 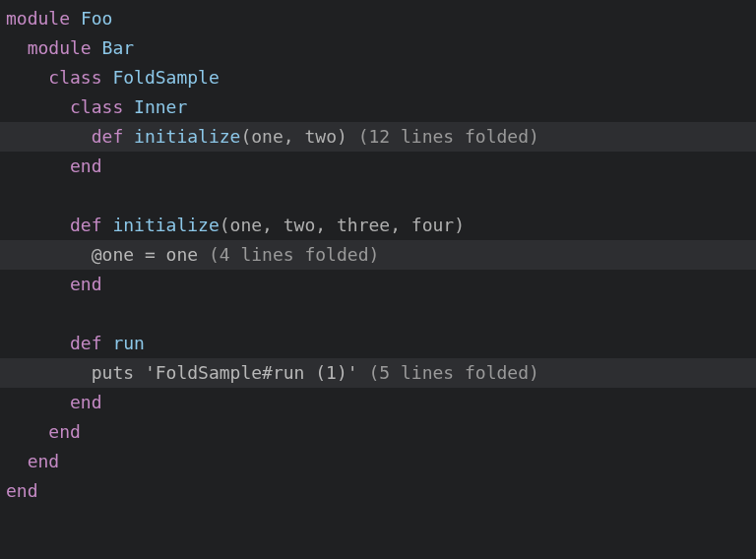 I want to click on class-name-inner: Inner, so click(x=160, y=106).